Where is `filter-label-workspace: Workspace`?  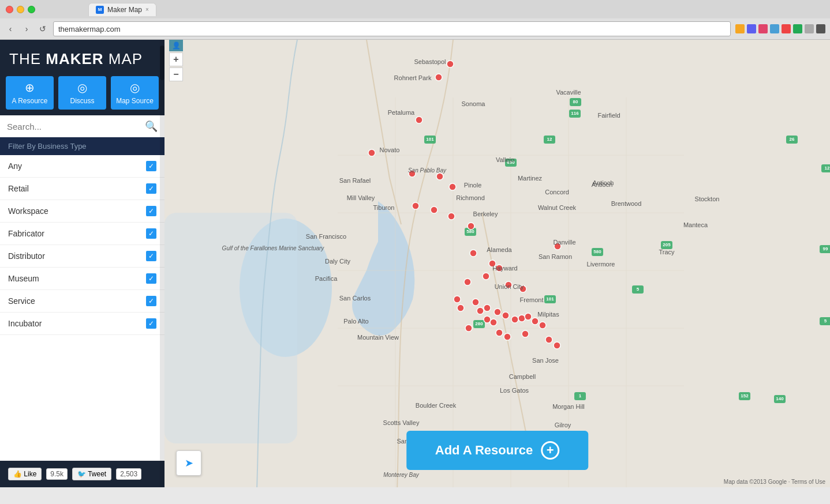 filter-label-workspace: Workspace is located at coordinates (28, 211).